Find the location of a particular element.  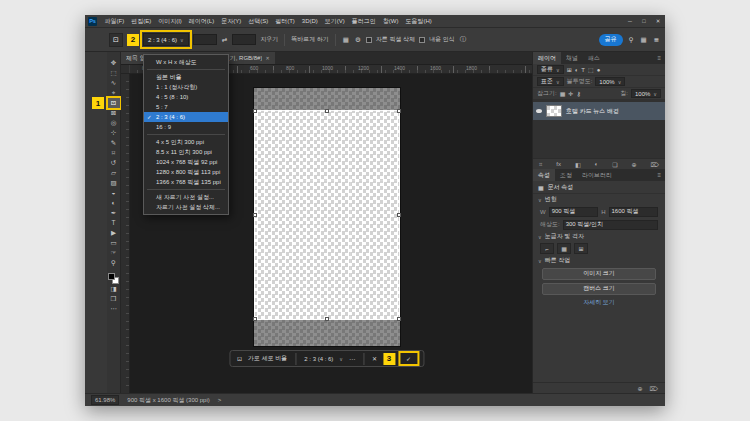

layer-mask-icon: ◧ is located at coordinates (578, 164).